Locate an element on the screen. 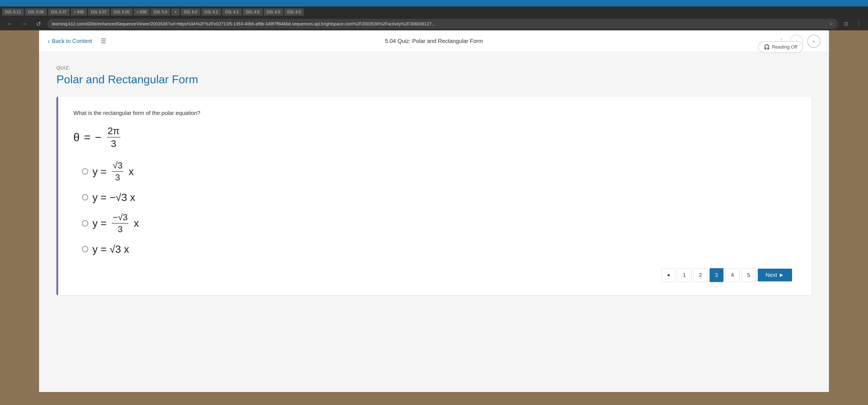  pagination-prev-button: ◄ is located at coordinates (669, 275).